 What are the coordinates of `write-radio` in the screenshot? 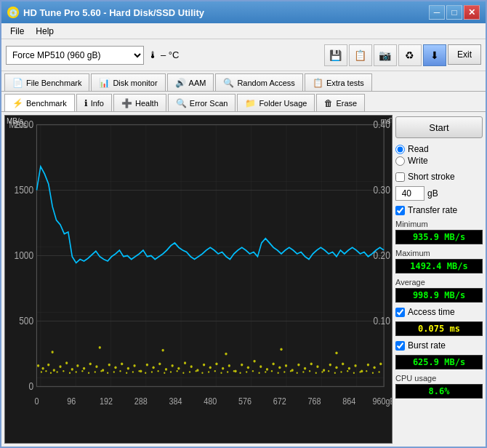 It's located at (400, 161).